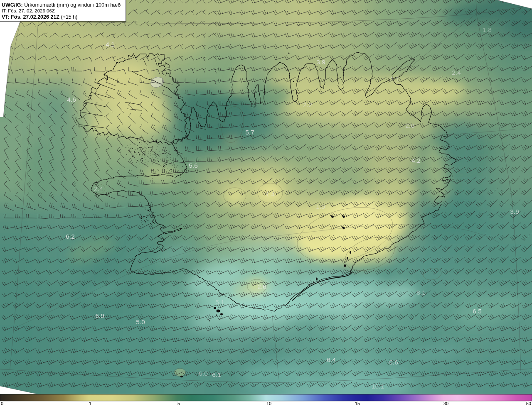 Image resolution: width=532 pixels, height=406 pixels. Describe the element at coordinates (28, 11) in the screenshot. I see `svg-text: IT: Fös. 27. 02. 2026 06Z` at that location.